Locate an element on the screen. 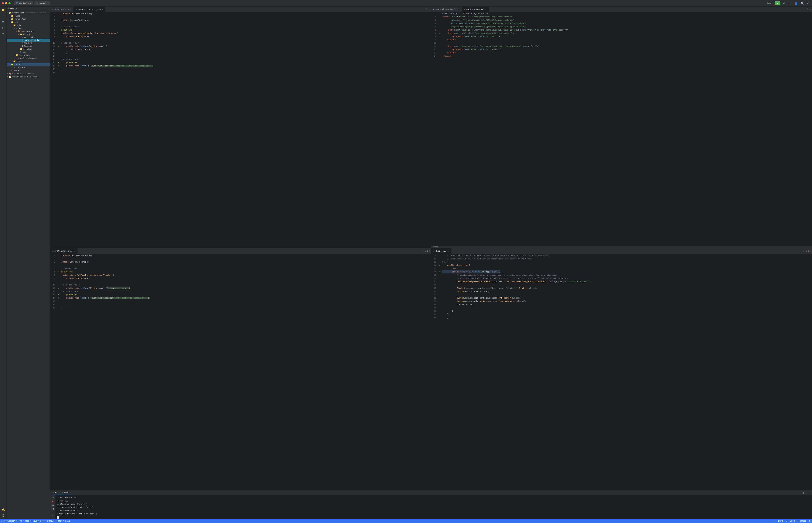 This screenshot has height=523, width=812. scroll-up-button: ↑ is located at coordinates (53, 516).